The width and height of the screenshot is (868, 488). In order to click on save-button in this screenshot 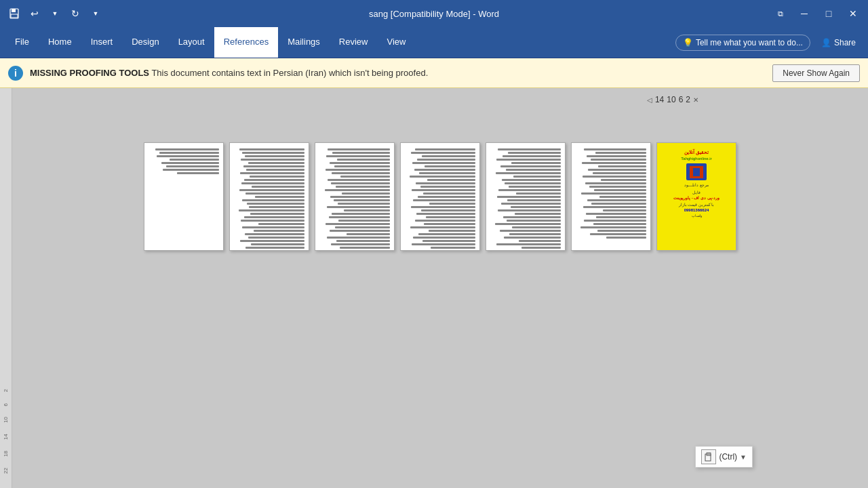, I will do `click(14, 14)`.